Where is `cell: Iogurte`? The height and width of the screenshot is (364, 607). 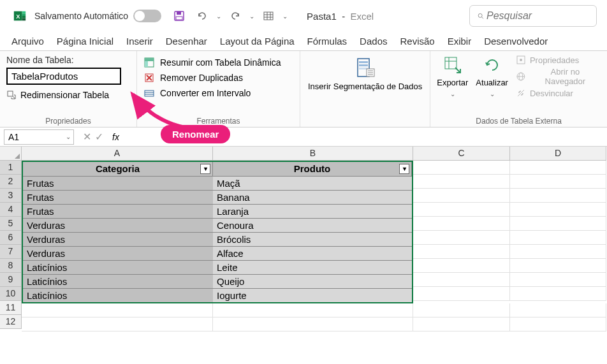 cell: Iogurte is located at coordinates (312, 295).